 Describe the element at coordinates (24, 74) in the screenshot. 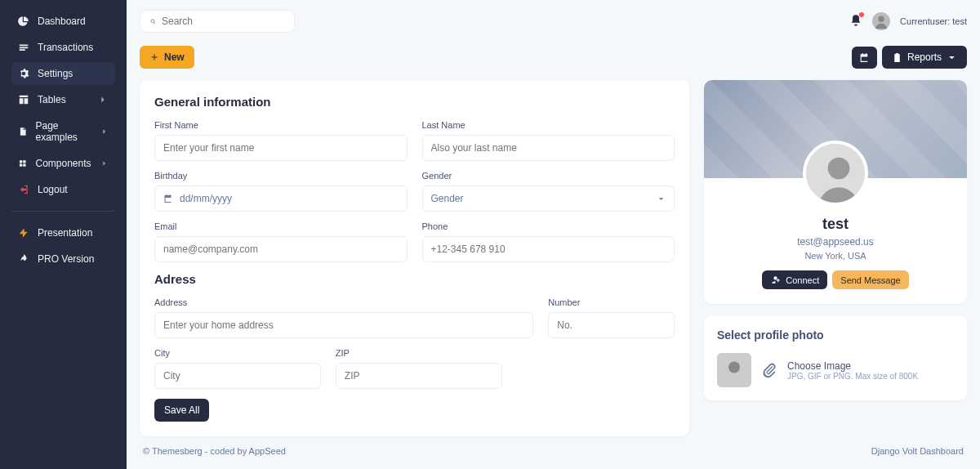

I see `gear-icon` at that location.